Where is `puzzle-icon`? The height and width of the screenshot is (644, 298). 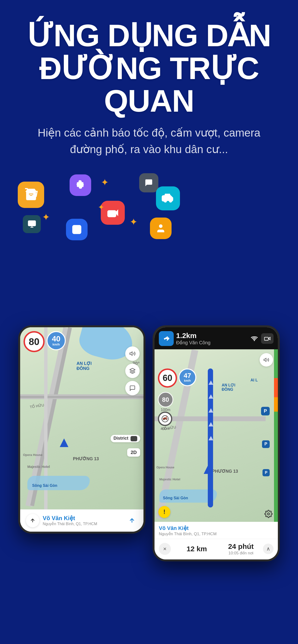
puzzle-icon is located at coordinates (80, 185).